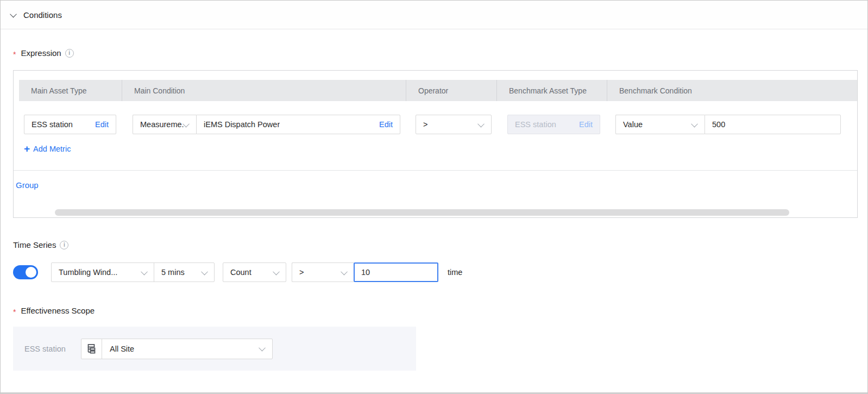  I want to click on plus-icon: +, so click(27, 149).